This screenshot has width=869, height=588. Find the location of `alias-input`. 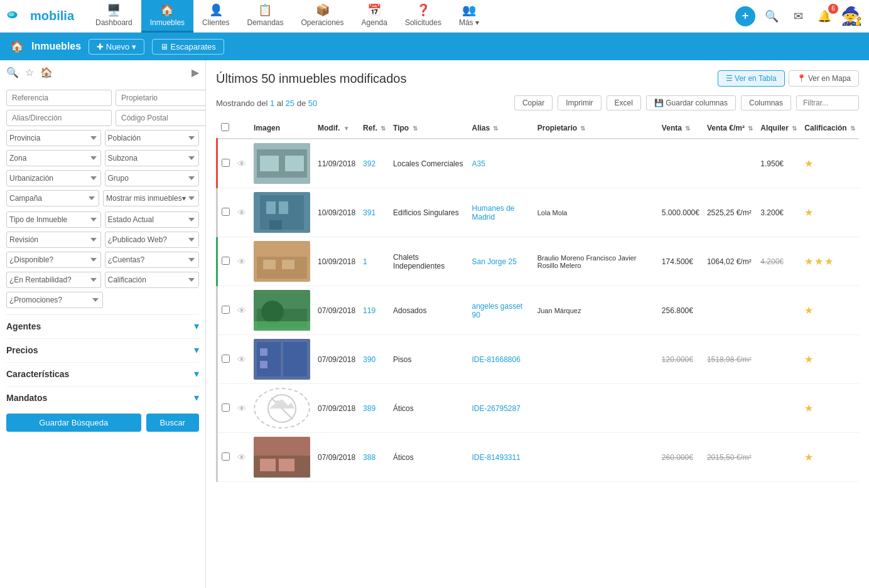

alias-input is located at coordinates (59, 118).